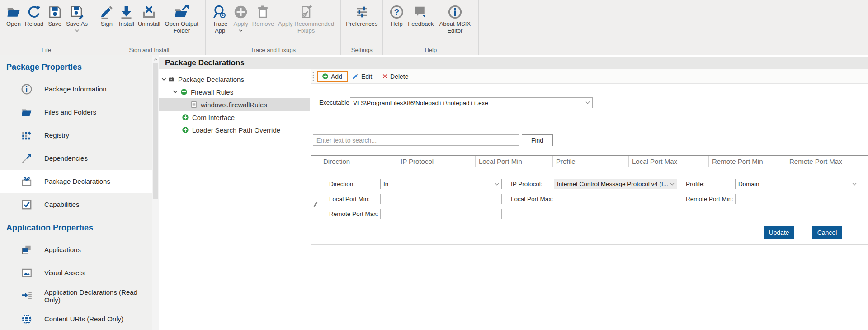  Describe the element at coordinates (386, 184) in the screenshot. I see `select-value: In` at that location.